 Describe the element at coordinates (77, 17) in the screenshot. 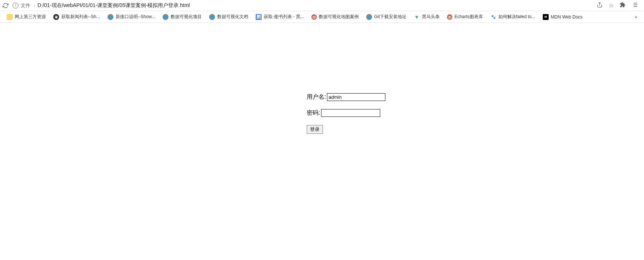

I see `bookmark-item: ◉ 获取新闻列表--Sh...` at that location.